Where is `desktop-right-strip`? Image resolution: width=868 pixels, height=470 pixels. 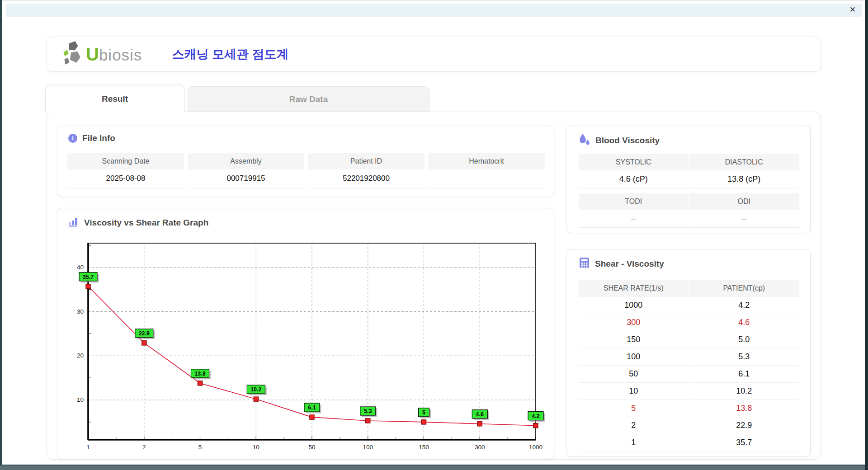
desktop-right-strip is located at coordinates (866, 235).